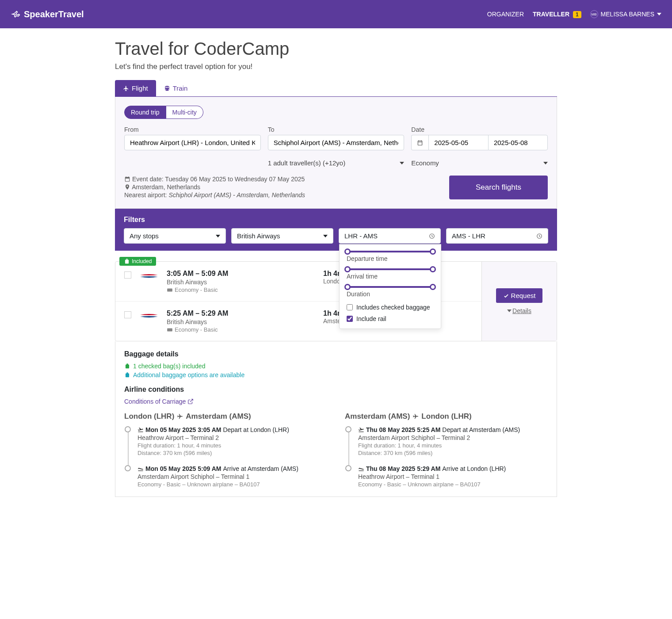 The height and width of the screenshot is (619, 672). What do you see at coordinates (189, 375) in the screenshot?
I see `baggage-additional-text: Additional baggage options are available` at bounding box center [189, 375].